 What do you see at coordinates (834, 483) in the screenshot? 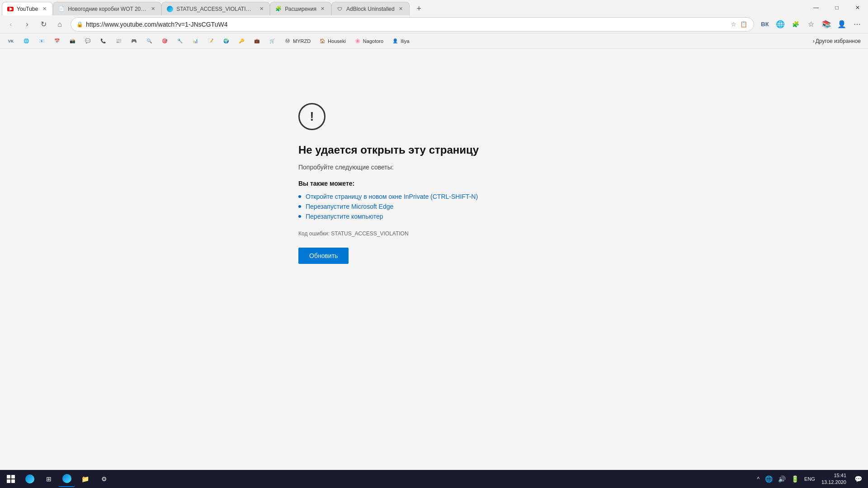
I see `taskbar-date: 13.12.2020` at bounding box center [834, 483].